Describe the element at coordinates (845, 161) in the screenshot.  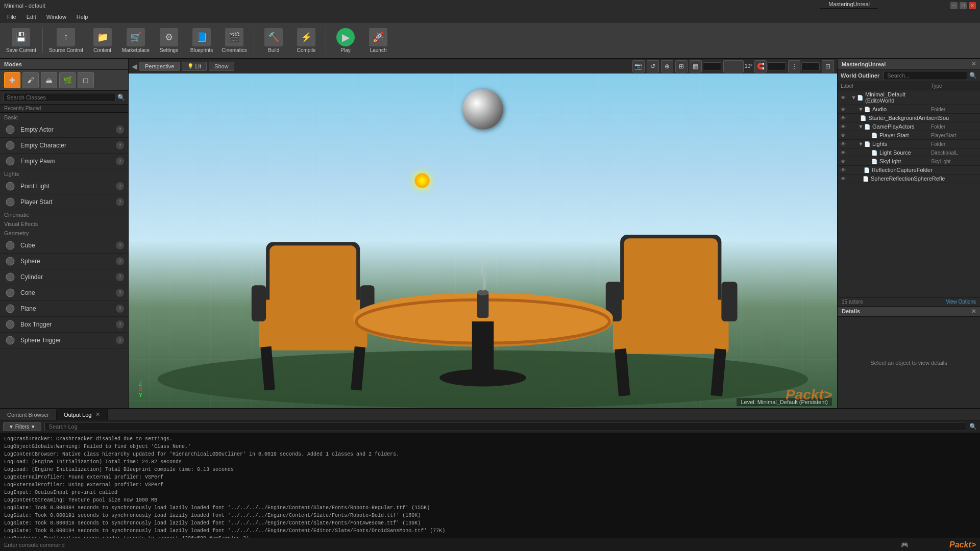
I see `visibility-icon-7: 👁` at that location.